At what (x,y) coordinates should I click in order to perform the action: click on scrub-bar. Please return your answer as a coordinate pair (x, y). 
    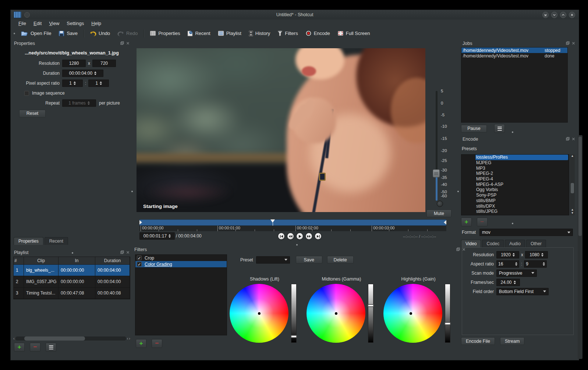
    Looking at the image, I should click on (293, 222).